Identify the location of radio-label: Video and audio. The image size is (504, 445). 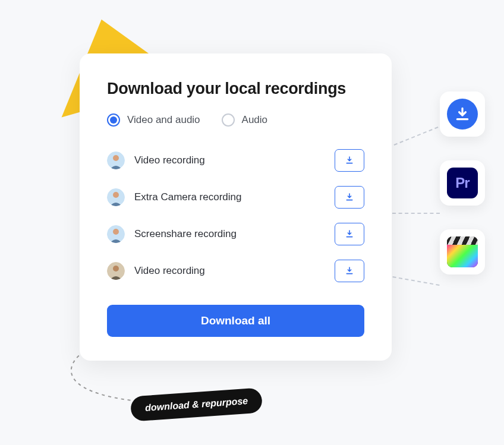
(164, 120).